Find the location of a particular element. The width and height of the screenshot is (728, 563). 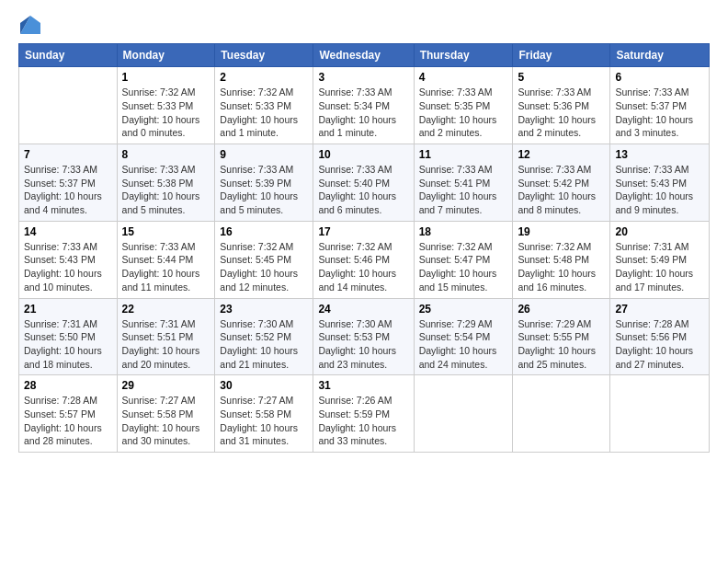

day-number: 27 is located at coordinates (660, 309).